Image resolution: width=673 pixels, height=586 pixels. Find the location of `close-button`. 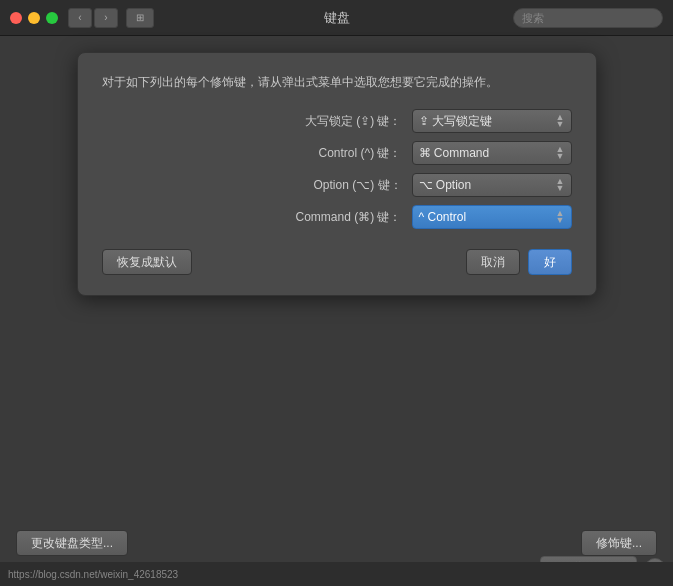

close-button is located at coordinates (16, 18).